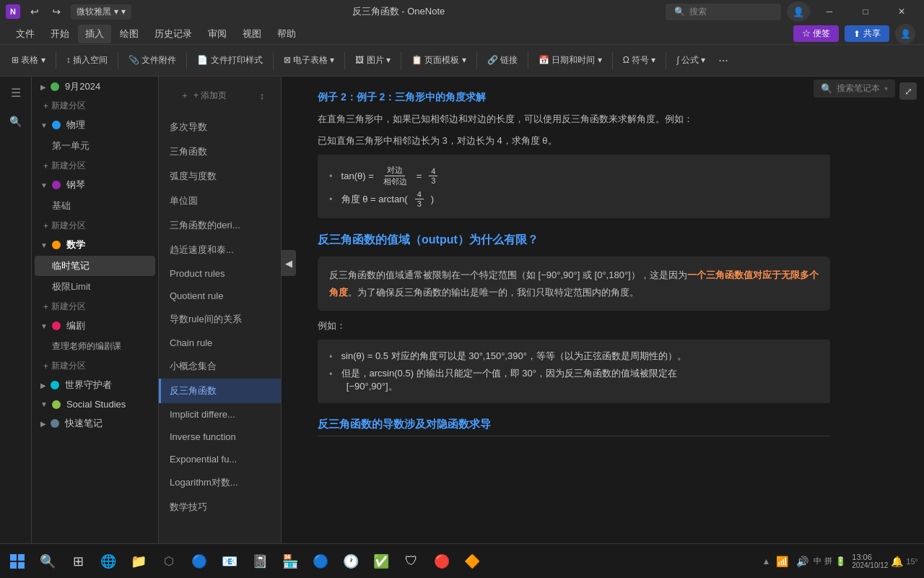  Describe the element at coordinates (817, 561) in the screenshot. I see `ime-zh: 中` at that location.